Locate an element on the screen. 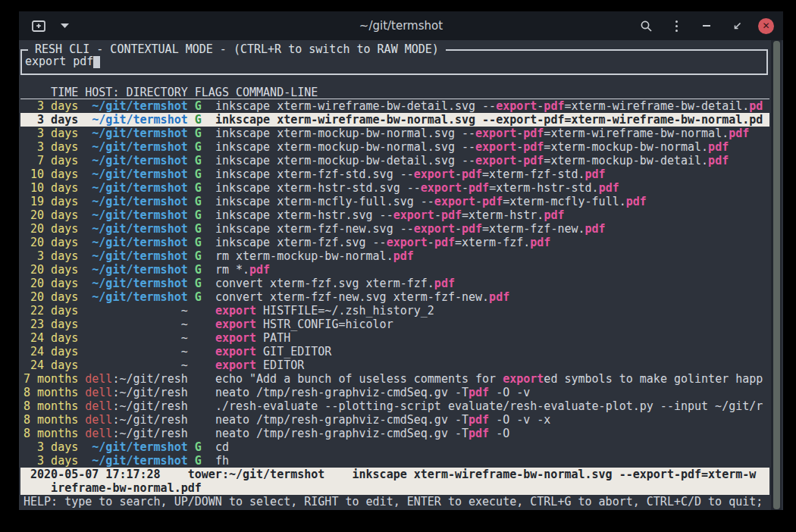 The height and width of the screenshot is (532, 796). history-row: 7 days ~/git/termshot G inkscape xterm-m… is located at coordinates (395, 161).